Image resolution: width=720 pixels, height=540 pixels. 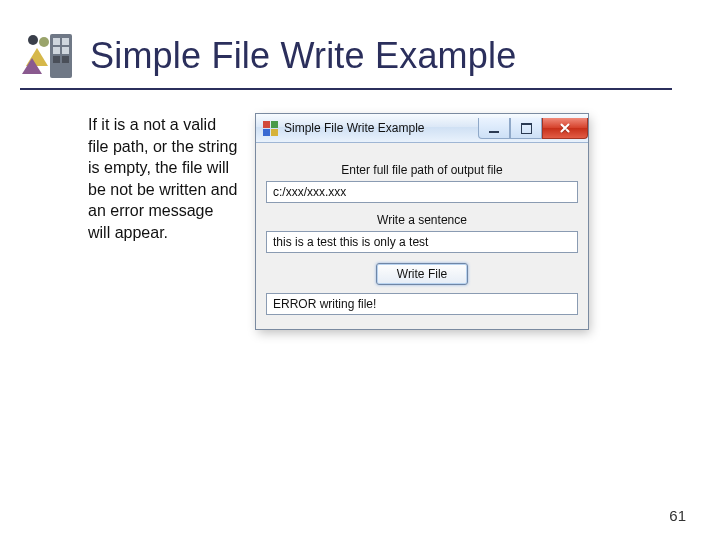 I want to click on page-number: 61, so click(x=678, y=516).